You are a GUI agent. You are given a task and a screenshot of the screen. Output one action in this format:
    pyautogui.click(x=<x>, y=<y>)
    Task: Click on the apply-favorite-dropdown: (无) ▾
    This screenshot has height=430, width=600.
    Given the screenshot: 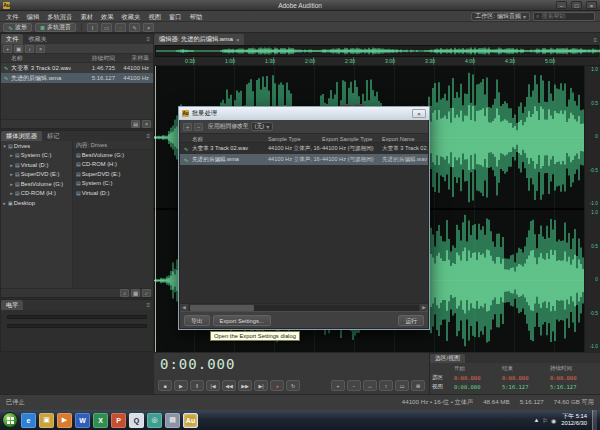 What is the action you would take?
    pyautogui.click(x=262, y=126)
    